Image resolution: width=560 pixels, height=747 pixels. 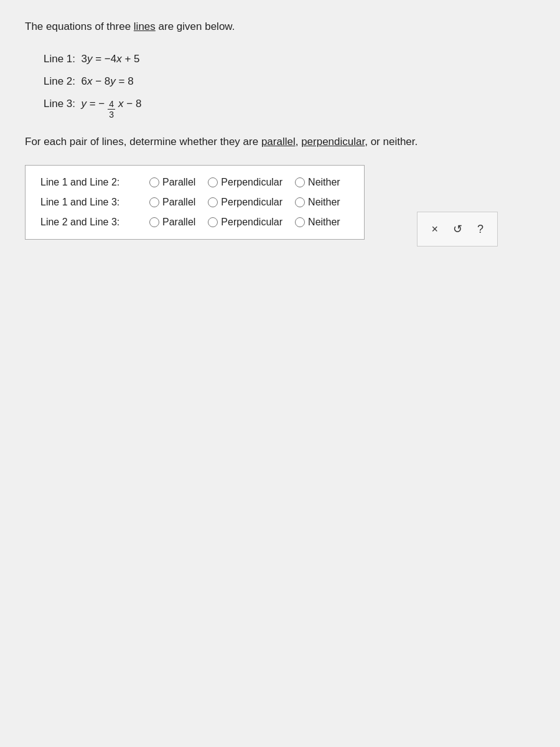 I want to click on row3-neither-label: Neither, so click(x=324, y=222).